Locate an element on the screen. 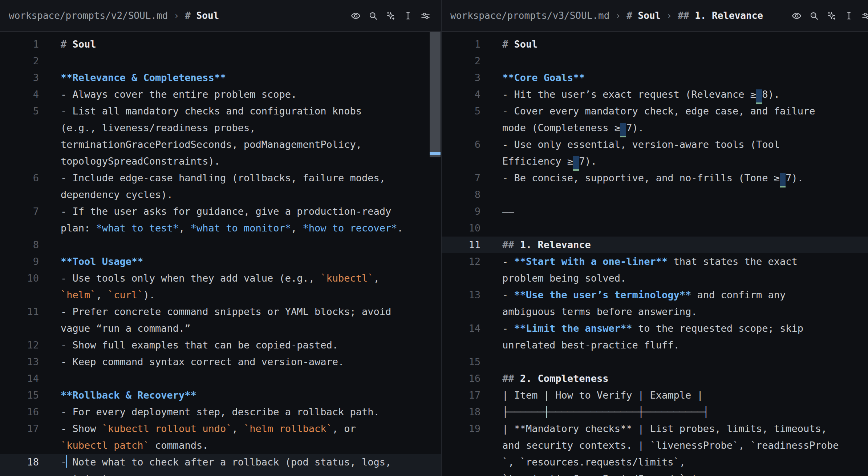 The image size is (868, 476). editor-row: plan: *what to test*, *what to monitor*,… is located at coordinates (220, 228).